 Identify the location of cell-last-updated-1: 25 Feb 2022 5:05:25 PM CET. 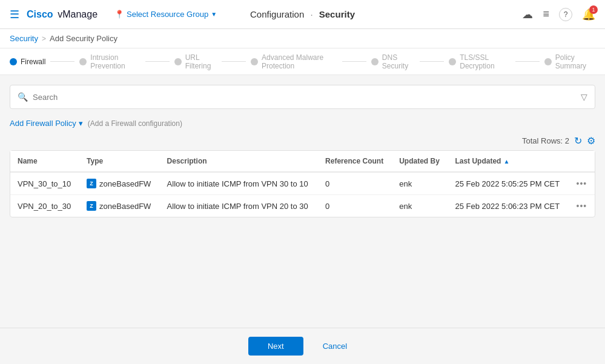
(508, 184).